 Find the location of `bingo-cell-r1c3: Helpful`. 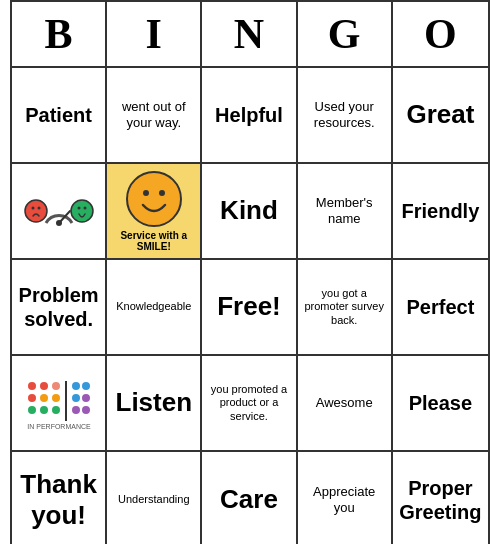

bingo-cell-r1c3: Helpful is located at coordinates (250, 116).